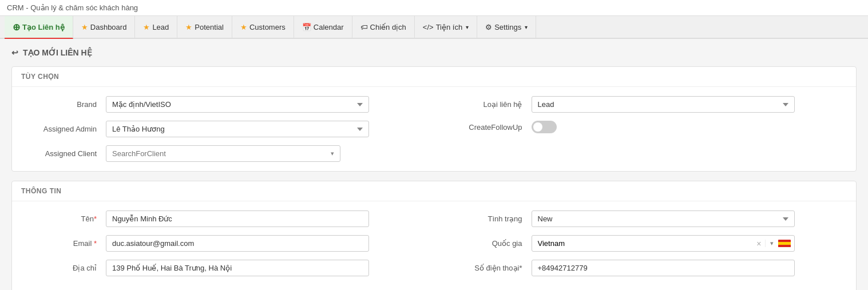  What do you see at coordinates (486, 219) in the screenshot?
I see `tinh-trang-label: Tình trạng` at bounding box center [486, 219].